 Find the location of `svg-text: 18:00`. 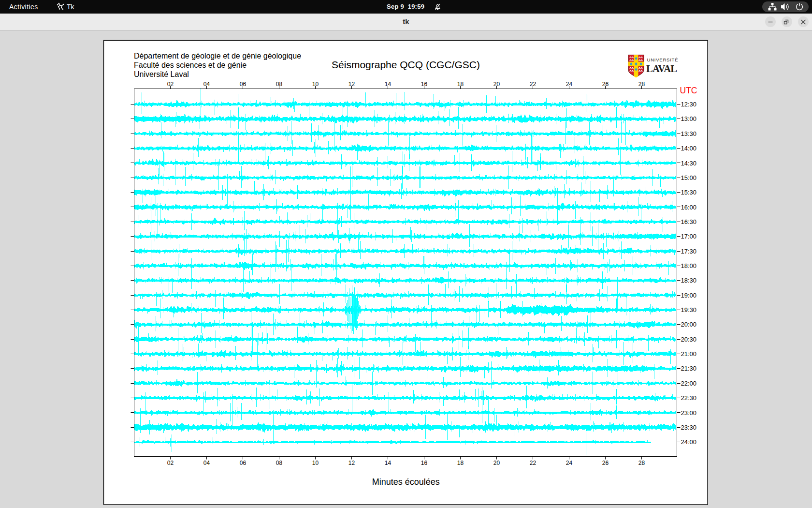

svg-text: 18:00 is located at coordinates (689, 266).